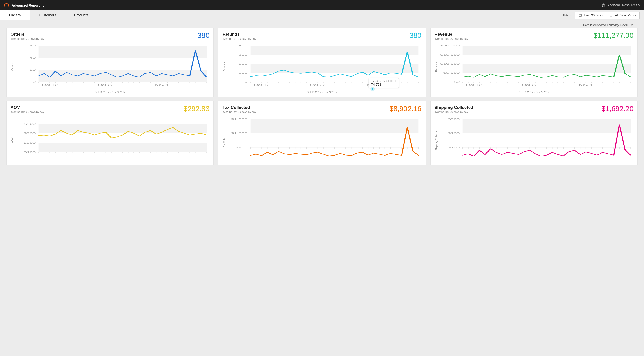  Describe the element at coordinates (24, 5) in the screenshot. I see `topbar-left: Advanced Reporting` at that location.